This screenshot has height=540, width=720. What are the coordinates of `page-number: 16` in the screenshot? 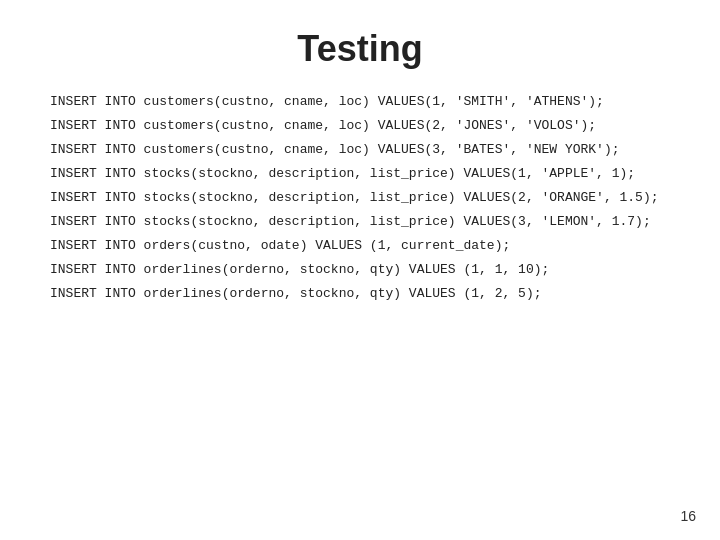 It's located at (688, 516).